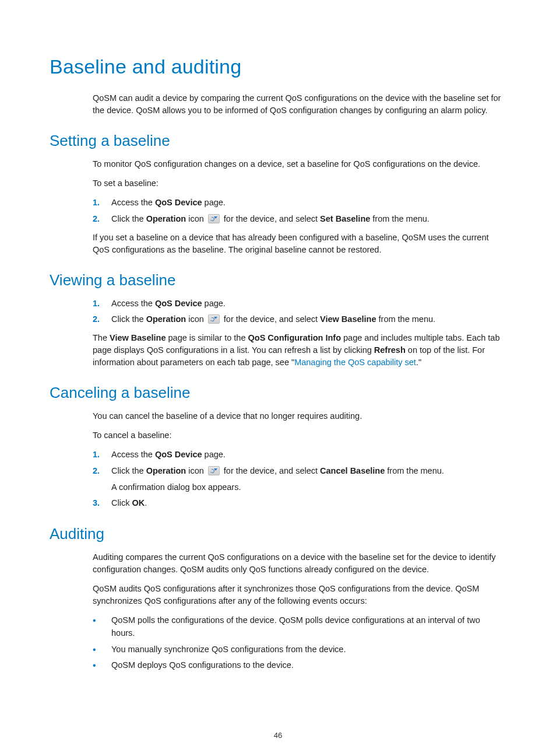 This screenshot has width=556, height=756. I want to click on link-managing-qos-capability: Managing the QoS capability set, so click(356, 362).